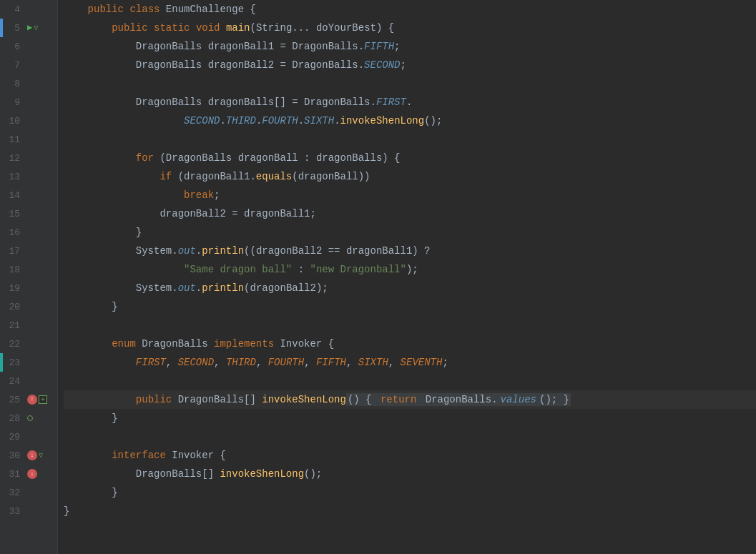  What do you see at coordinates (30, 28) in the screenshot?
I see `run-arrow-icon: ▶` at bounding box center [30, 28].